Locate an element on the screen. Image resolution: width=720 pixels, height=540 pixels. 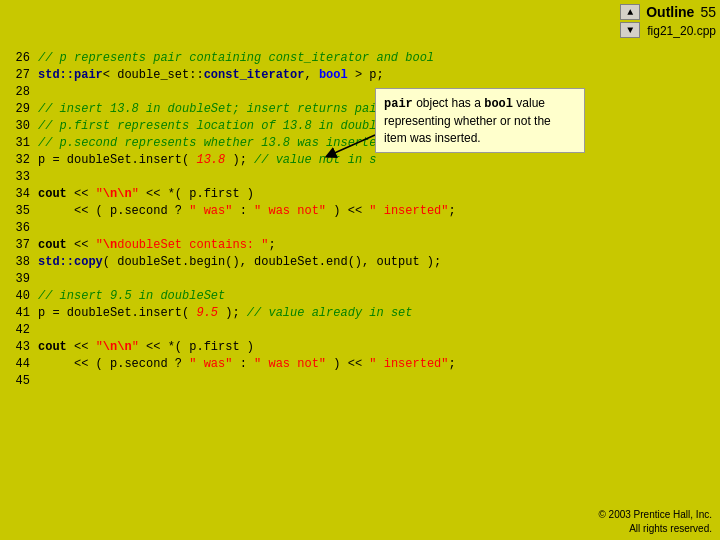
line-content-34: cout << "\n\n" << *( p.first ) is located at coordinates (379, 194).